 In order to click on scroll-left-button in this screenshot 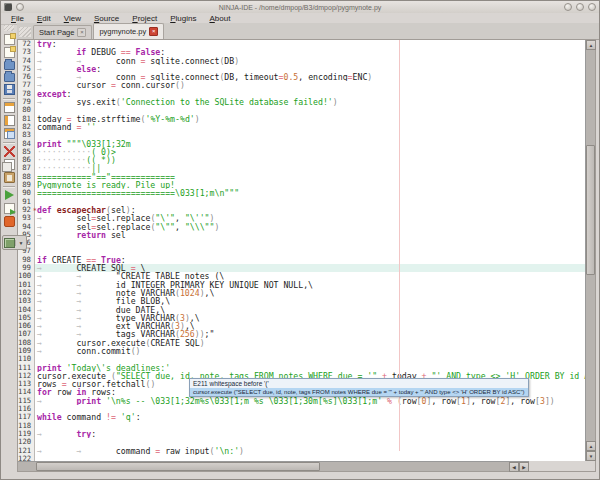, I will do `click(514, 467)`.